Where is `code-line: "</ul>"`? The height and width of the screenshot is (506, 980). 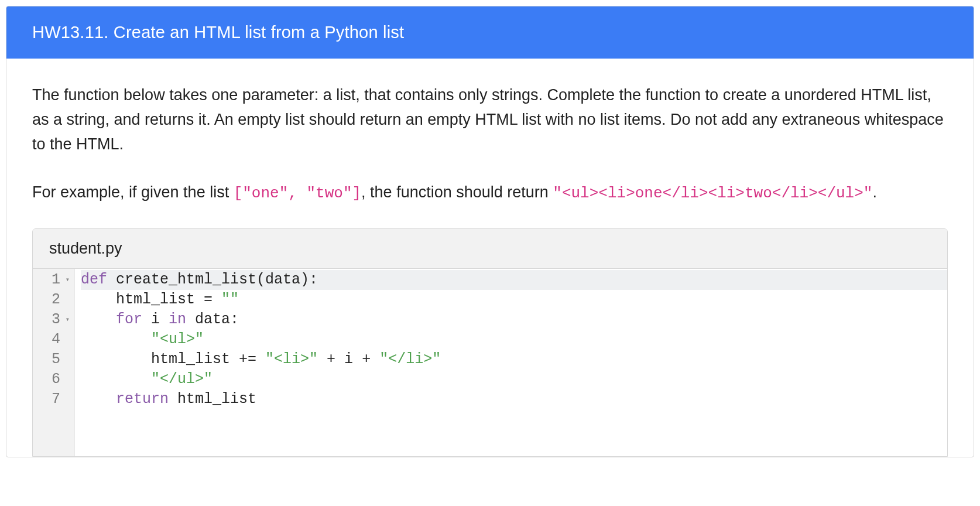
code-line: "</ul>" is located at coordinates (514, 380).